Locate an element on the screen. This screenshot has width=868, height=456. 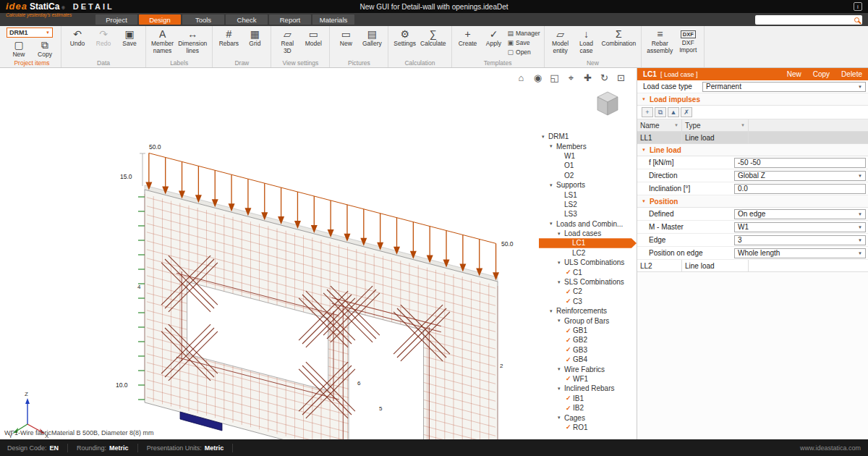
search-input is located at coordinates (806, 20).